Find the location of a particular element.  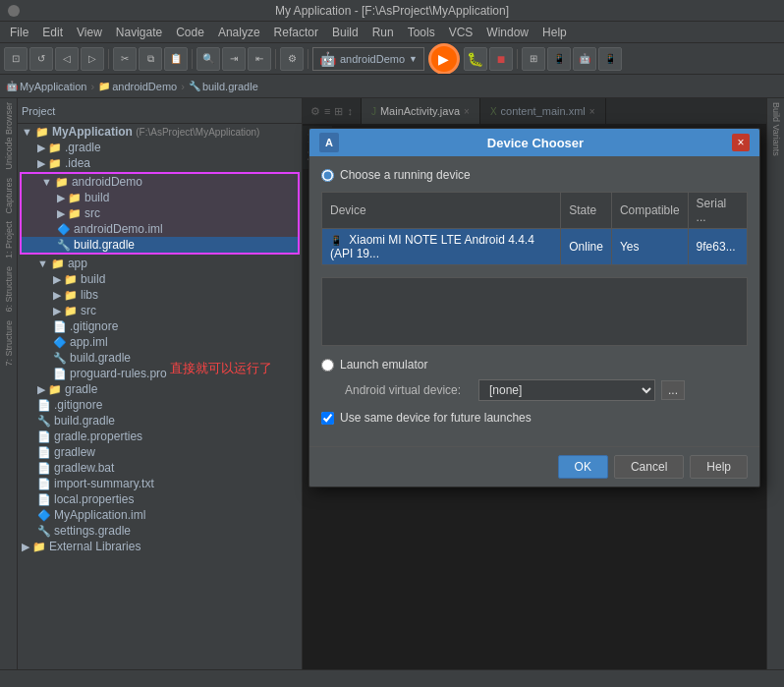

breadcrumb-buildgradle: 🔧 build.gradle is located at coordinates (224, 86).